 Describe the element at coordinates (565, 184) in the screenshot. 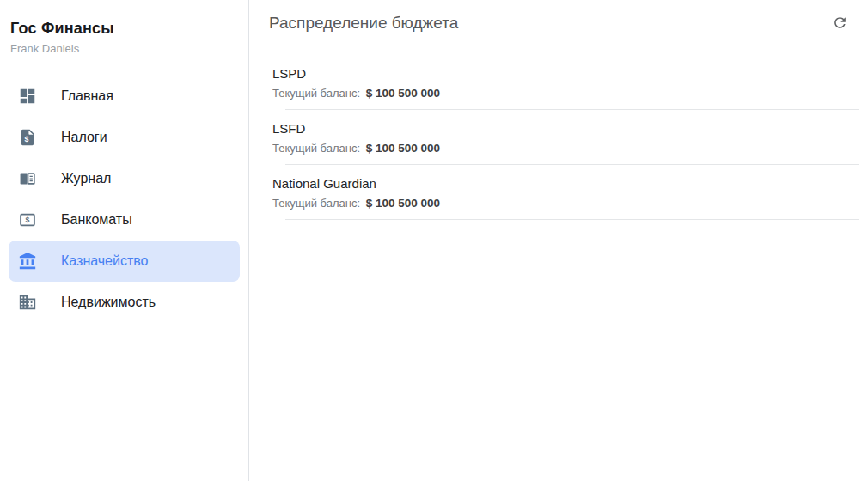

I see `budget-row-title: National Guardian` at that location.